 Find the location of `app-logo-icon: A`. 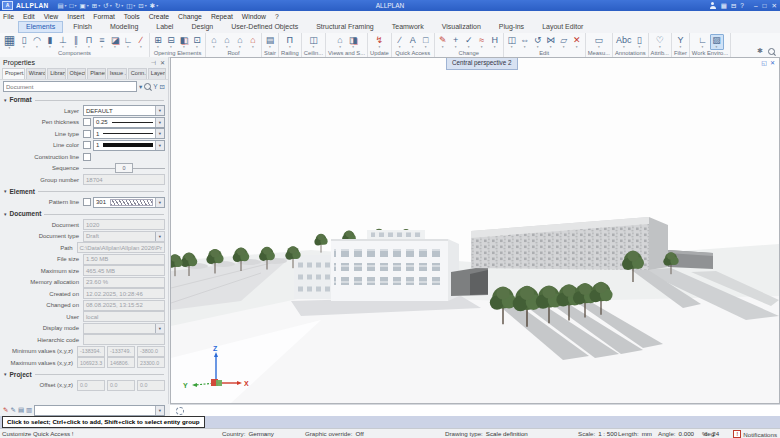

app-logo-icon: A is located at coordinates (8, 6).